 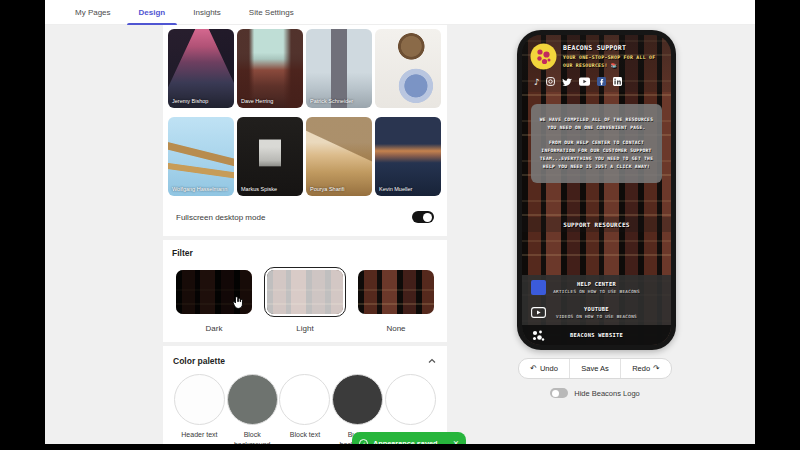 I want to click on photo-credit: Wolfgang Hasselmann, so click(x=200, y=190).